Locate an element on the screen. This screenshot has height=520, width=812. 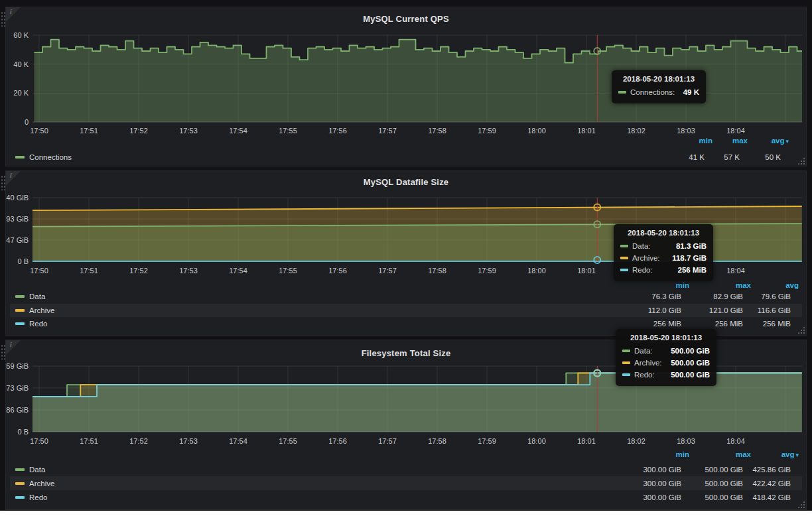
tooltip-row-data: Data:81.3 GiB is located at coordinates (663, 246).